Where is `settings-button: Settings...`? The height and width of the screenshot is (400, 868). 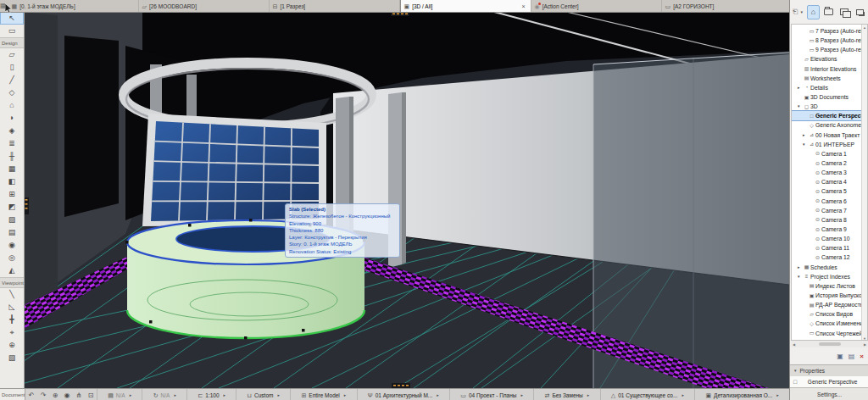 settings-button: Settings... is located at coordinates (829, 393).